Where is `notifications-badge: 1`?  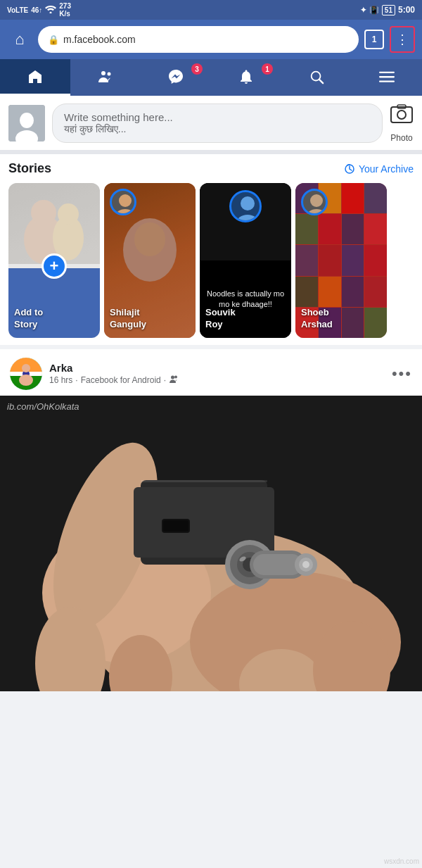
notifications-badge: 1 is located at coordinates (267, 69).